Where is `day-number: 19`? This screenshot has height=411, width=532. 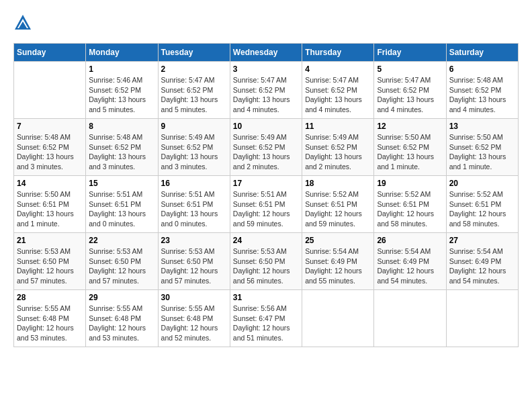 day-number: 19 is located at coordinates (410, 183).